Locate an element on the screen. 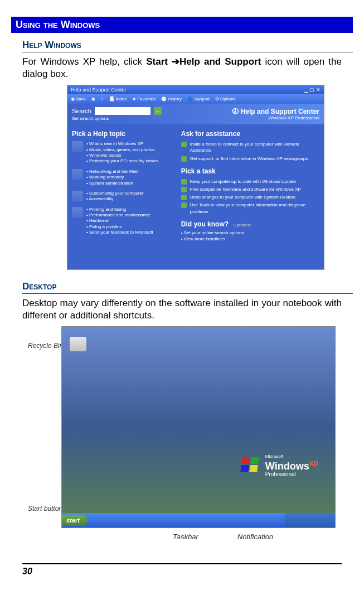 The height and width of the screenshot is (600, 364). label: Support is located at coordinates (202, 99).